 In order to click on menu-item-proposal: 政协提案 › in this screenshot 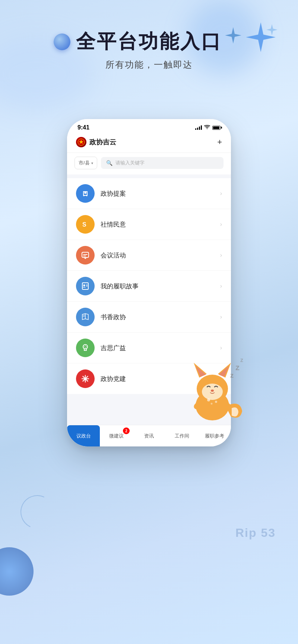, I will do `click(149, 193)`.